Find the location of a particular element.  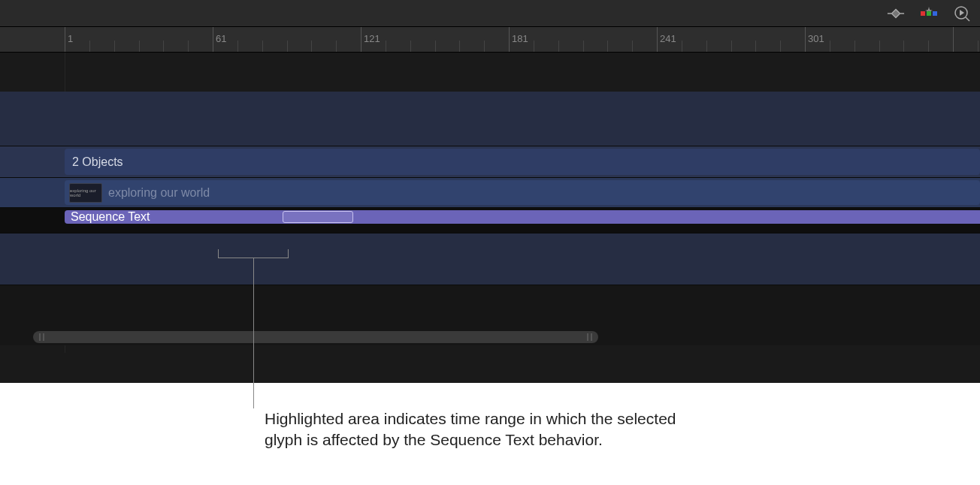

horizontal-scrollbar is located at coordinates (498, 337).